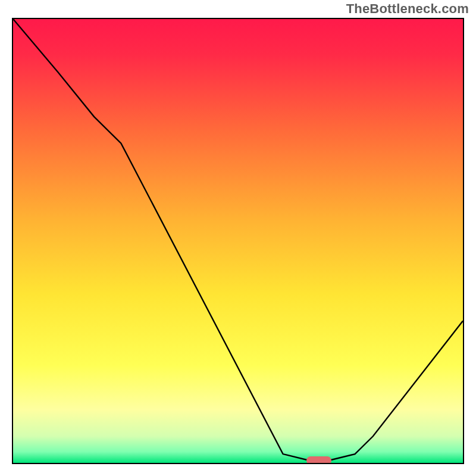 The image size is (476, 476). What do you see at coordinates (408, 9) in the screenshot?
I see `watermark-text: TheBottleneck.com` at bounding box center [408, 9].